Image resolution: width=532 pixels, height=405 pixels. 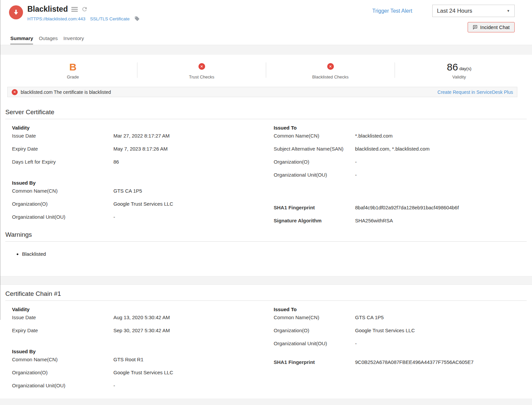 What do you see at coordinates (128, 360) in the screenshot?
I see `field-value: GTS Root R1` at bounding box center [128, 360].